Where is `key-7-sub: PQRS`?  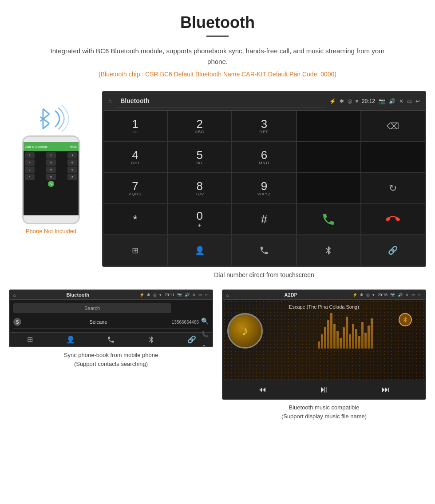 key-7-sub: PQRS is located at coordinates (135, 194).